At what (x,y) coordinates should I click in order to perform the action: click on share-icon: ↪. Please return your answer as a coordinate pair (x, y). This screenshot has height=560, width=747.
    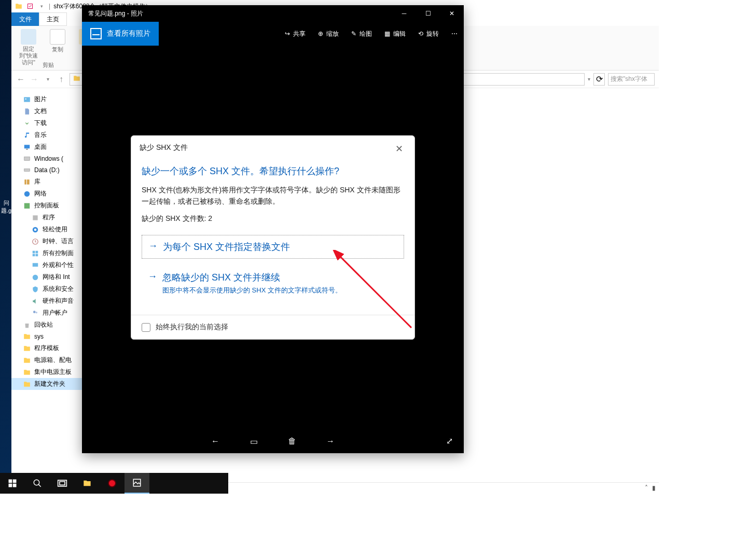
    Looking at the image, I should click on (287, 34).